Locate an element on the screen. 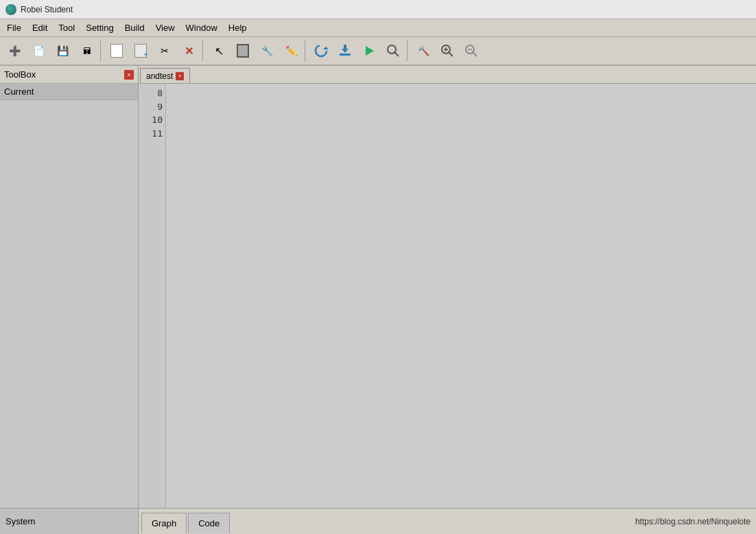 This screenshot has height=534, width=756. sidebar-bottom-label: System is located at coordinates (69, 522).